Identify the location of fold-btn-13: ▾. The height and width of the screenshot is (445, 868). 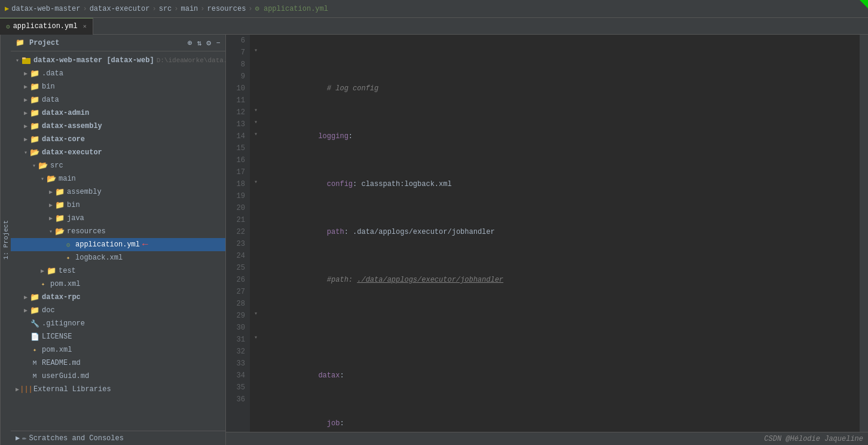
(256, 124).